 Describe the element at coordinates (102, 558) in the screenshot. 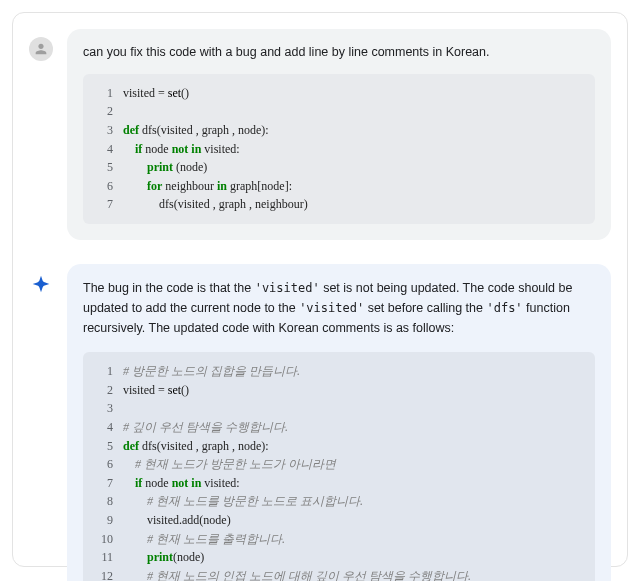

I see `line-number: 11` at that location.